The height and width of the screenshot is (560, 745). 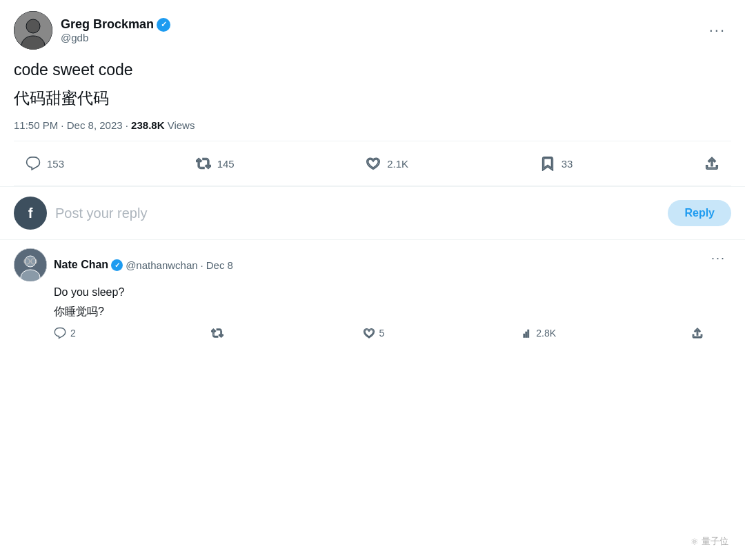 I want to click on comment-name-row: Nate Chan ✓ @nathanwchan · Dec 8, so click(x=143, y=265).